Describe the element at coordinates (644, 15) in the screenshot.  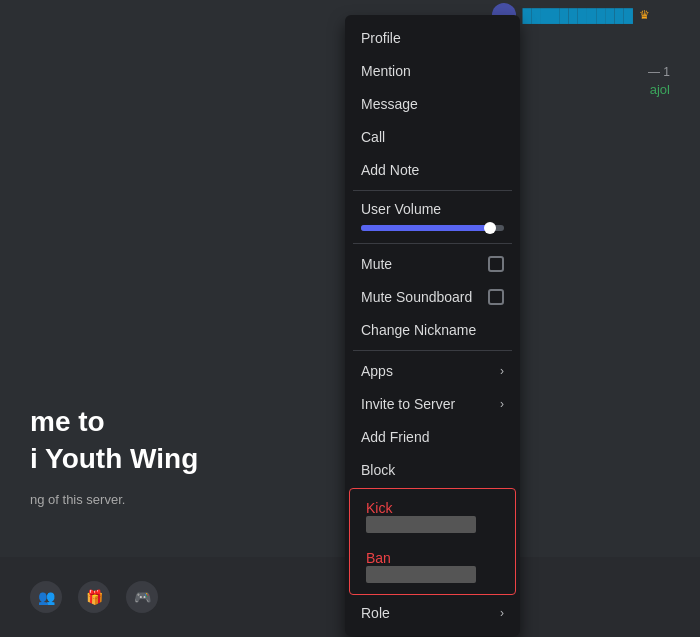
I see `crown-icon: ♛` at that location.